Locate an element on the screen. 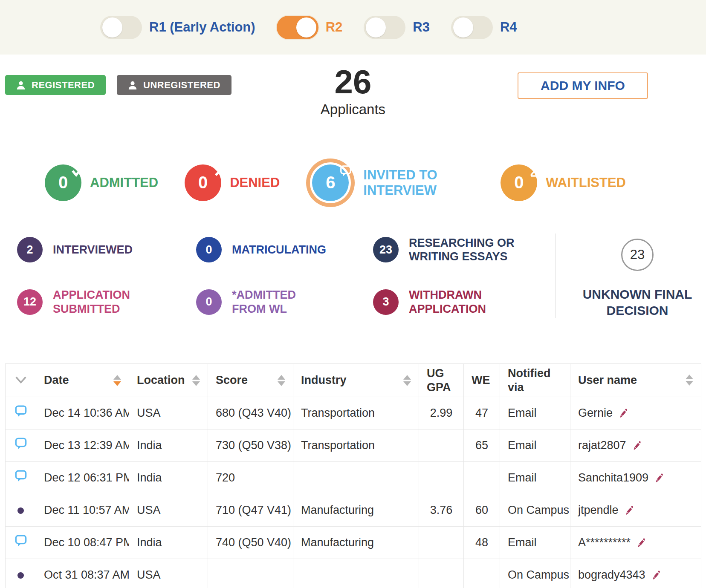 The width and height of the screenshot is (706, 588). check-icon is located at coordinates (78, 171).